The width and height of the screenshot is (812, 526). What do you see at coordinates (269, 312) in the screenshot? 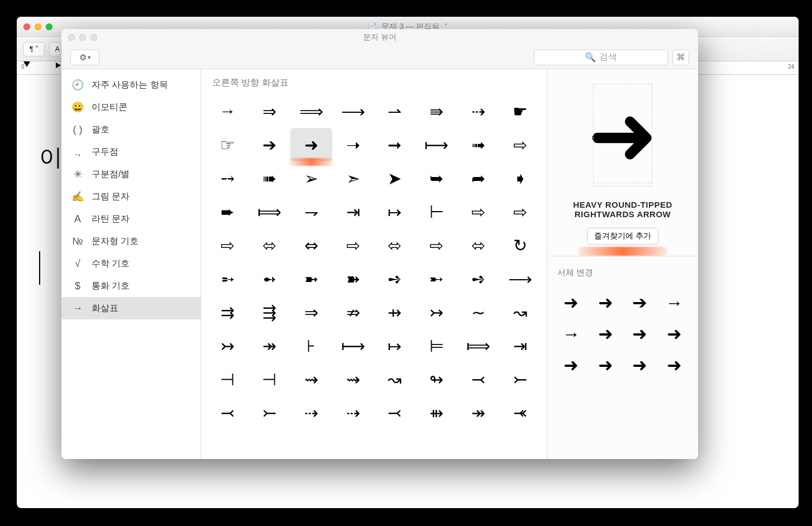
I see `character-cell: ⇶` at bounding box center [269, 312].